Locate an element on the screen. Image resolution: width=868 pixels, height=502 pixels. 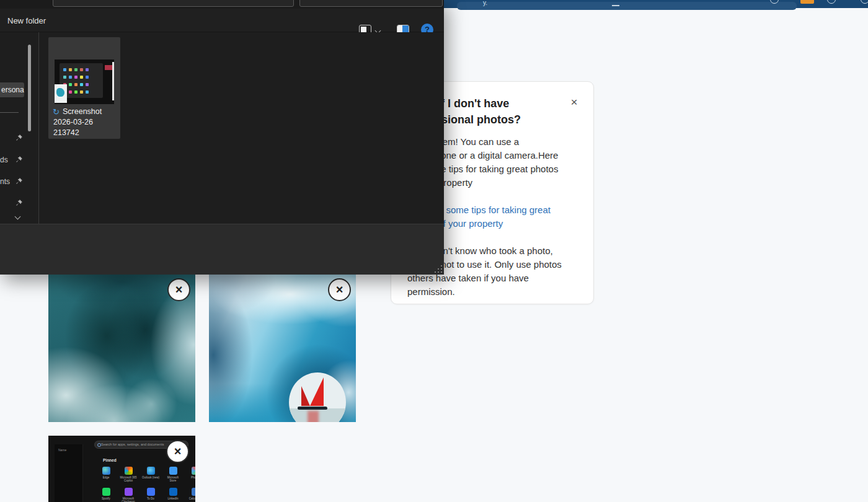
app-tile-store: Microsoft Store is located at coordinates (173, 475).